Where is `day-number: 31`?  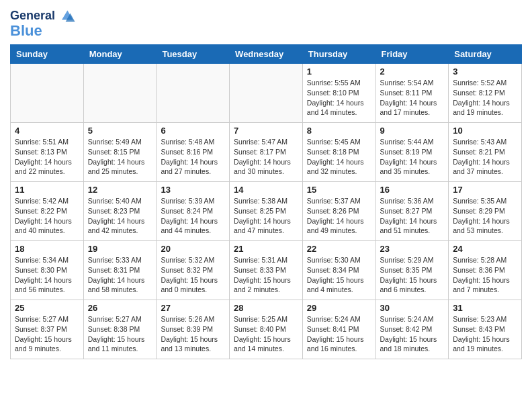
day-number: 31 is located at coordinates (485, 308).